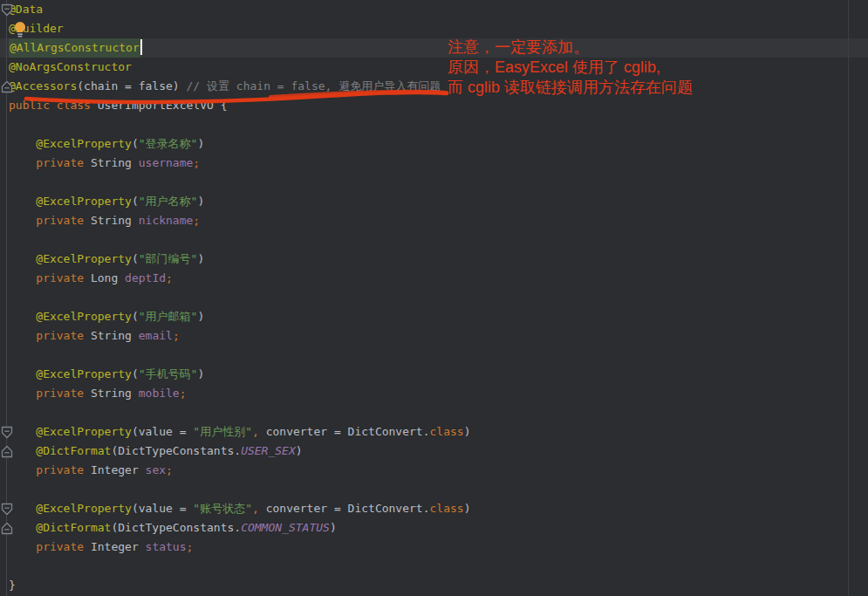 The image size is (868, 596). I want to click on code-line: private String username;, so click(434, 163).